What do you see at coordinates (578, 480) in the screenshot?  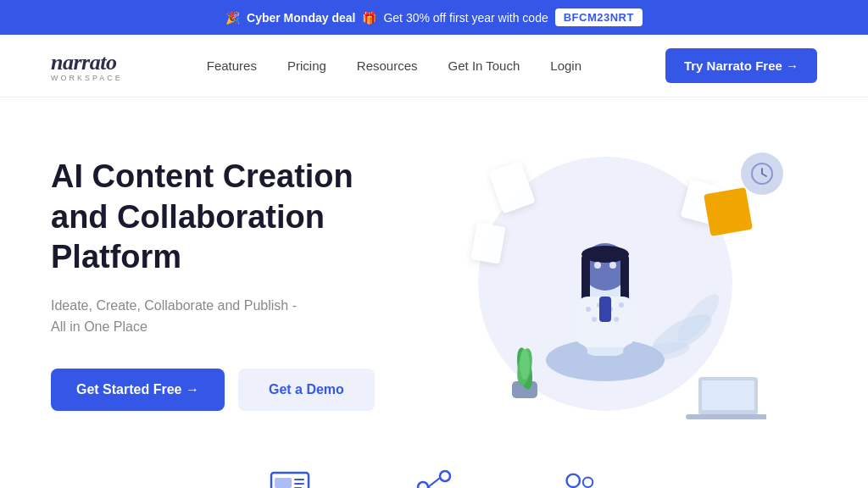 I see `people-icon-item` at bounding box center [578, 480].